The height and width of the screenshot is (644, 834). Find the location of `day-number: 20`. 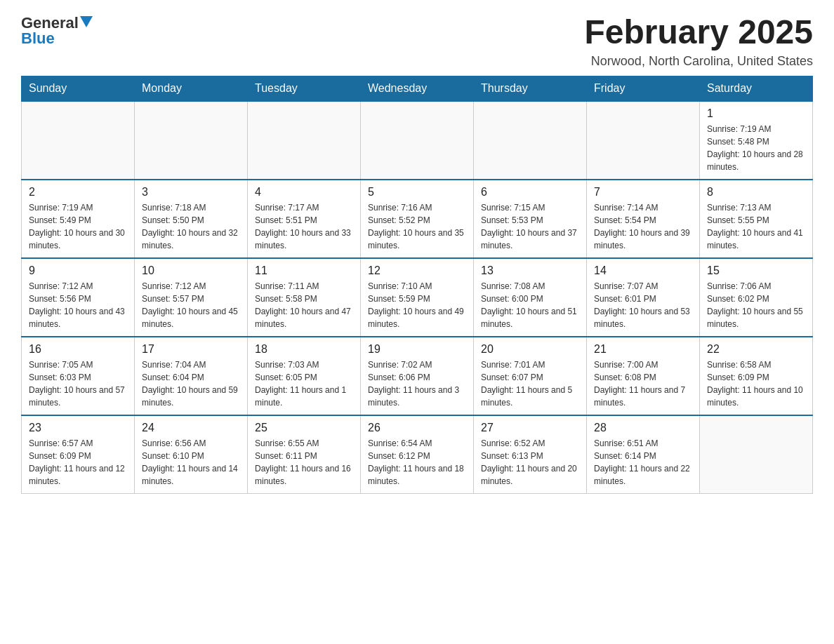

day-number: 20 is located at coordinates (530, 349).